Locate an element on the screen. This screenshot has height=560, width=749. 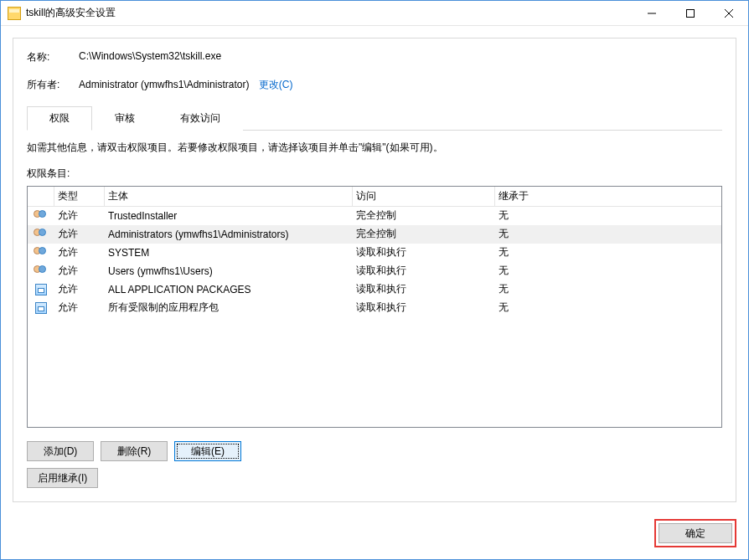
edit-button: 编辑(E) is located at coordinates (208, 451).